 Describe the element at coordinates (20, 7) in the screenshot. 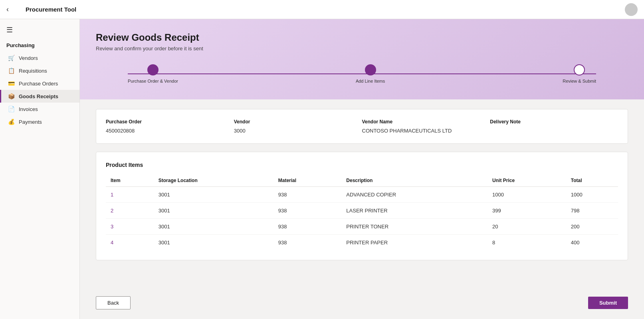

I see `logo-green` at that location.